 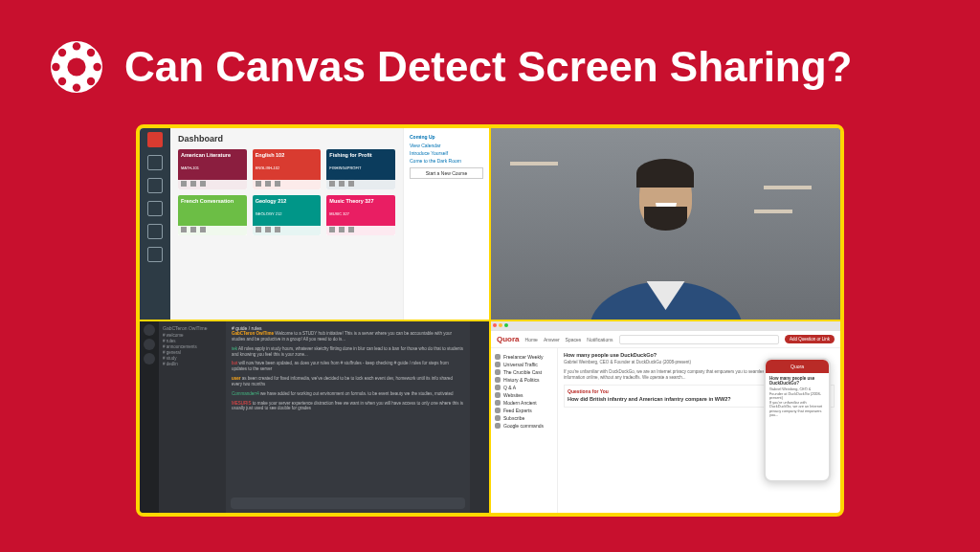 What do you see at coordinates (192, 364) in the screenshot?
I see `channel-item: # dedlin` at bounding box center [192, 364].